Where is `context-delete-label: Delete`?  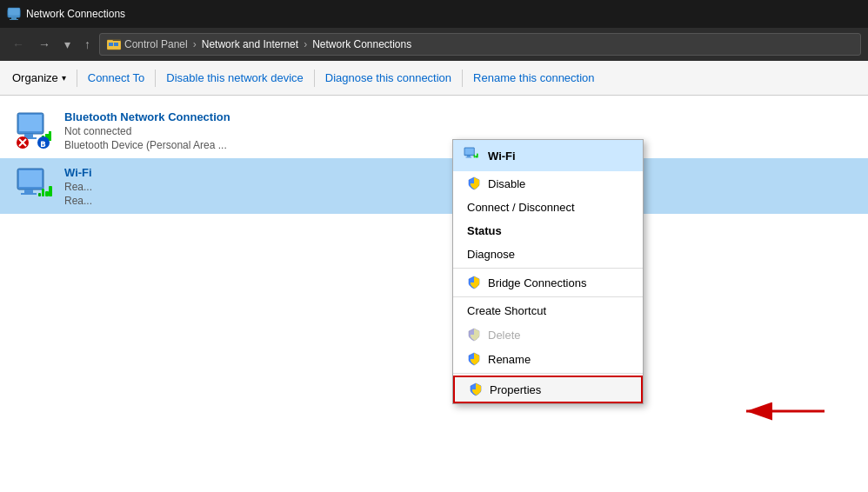
context-delete-label: Delete is located at coordinates (504, 336).